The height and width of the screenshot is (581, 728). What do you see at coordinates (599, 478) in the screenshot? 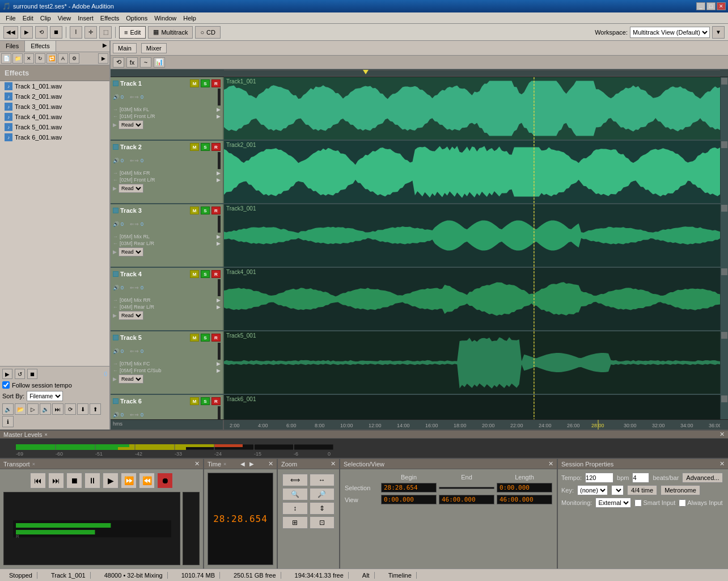
I see `tempo-input` at bounding box center [599, 478].